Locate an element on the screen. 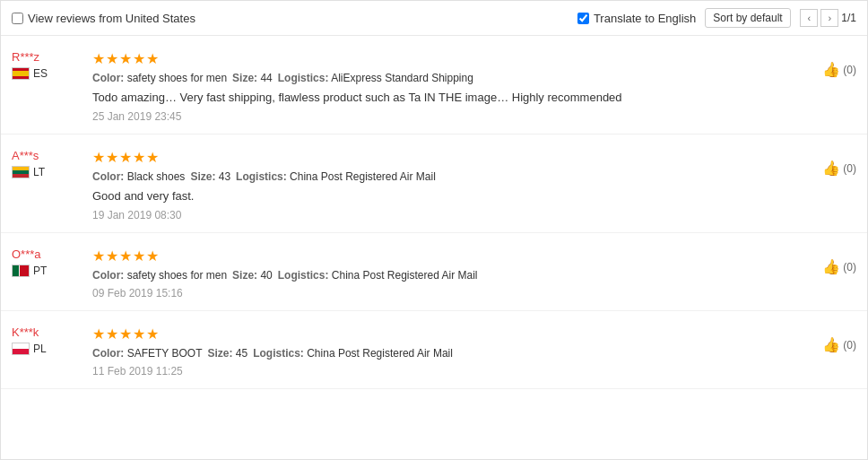 Image resolution: width=868 pixels, height=460 pixels. reviewer-info: R***z ES is located at coordinates (48, 86).